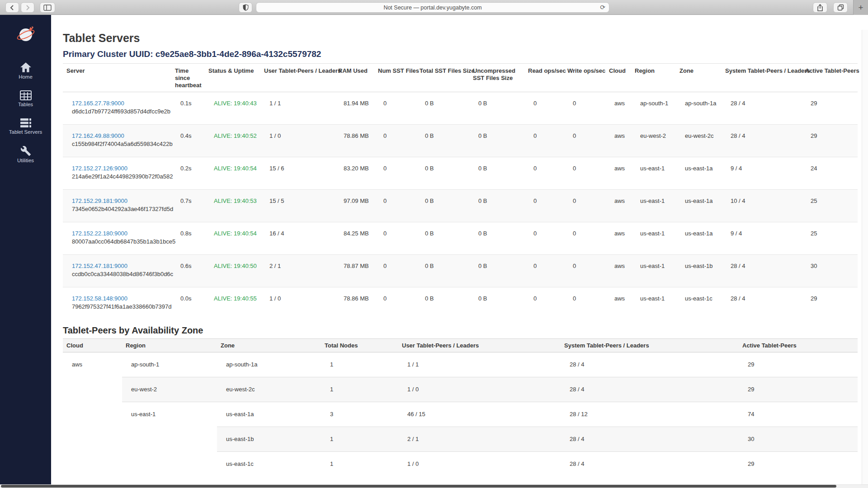 The width and height of the screenshot is (868, 488). What do you see at coordinates (419, 486) in the screenshot?
I see `horizontal-scrollbar-thumb` at bounding box center [419, 486].